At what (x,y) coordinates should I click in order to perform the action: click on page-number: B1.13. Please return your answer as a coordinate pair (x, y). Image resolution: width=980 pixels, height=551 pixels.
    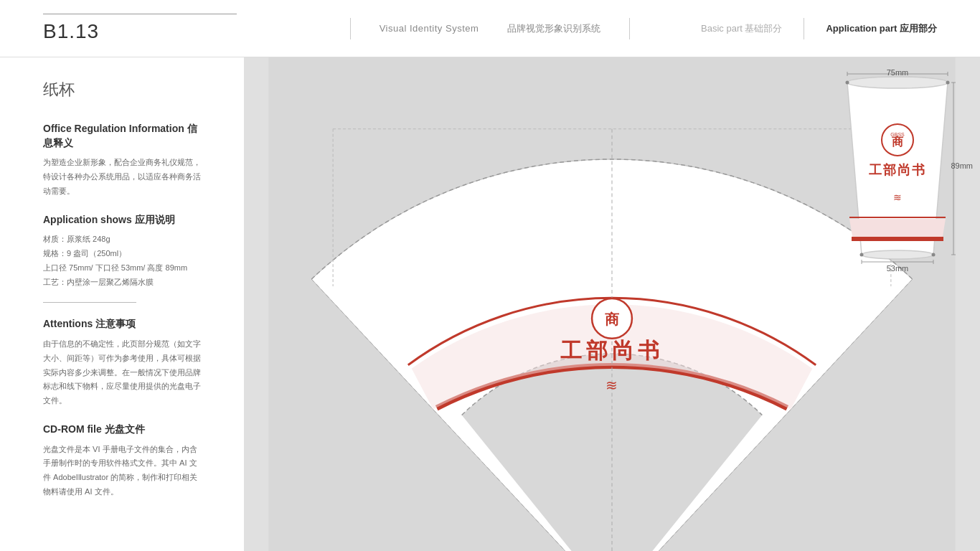
    Looking at the image, I should click on (71, 32).